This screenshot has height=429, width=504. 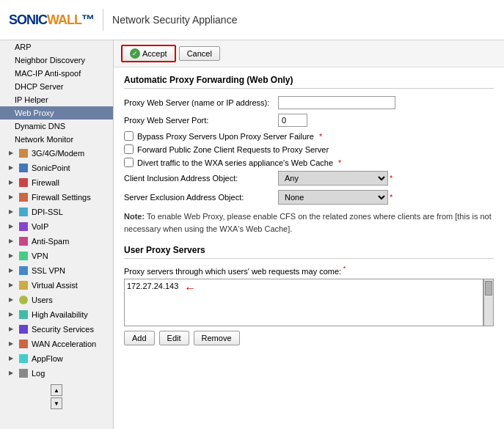 What do you see at coordinates (309, 223) in the screenshot?
I see `note-text: Note: To enable Web Proxy, please enable…` at bounding box center [309, 223].